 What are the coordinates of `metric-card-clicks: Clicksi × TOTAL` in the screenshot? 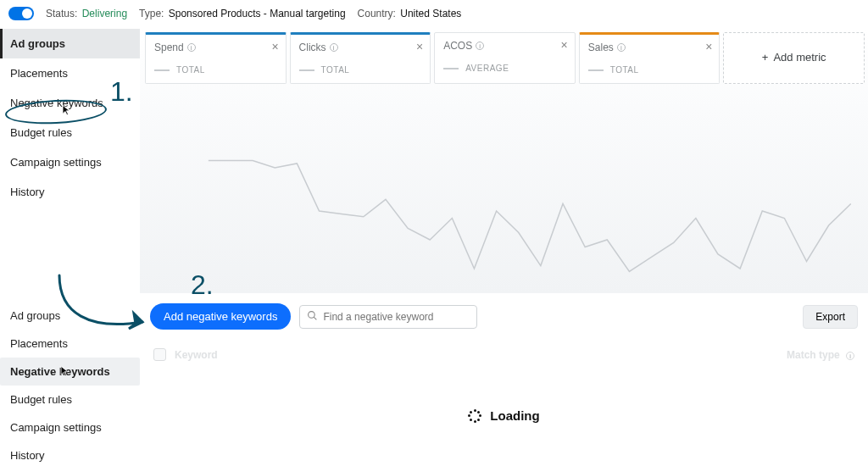 It's located at (361, 58).